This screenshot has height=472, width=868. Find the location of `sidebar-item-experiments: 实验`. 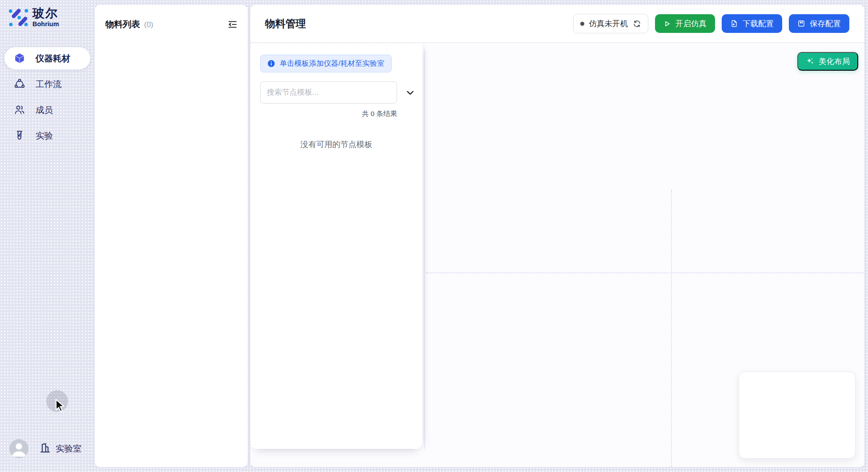

sidebar-item-experiments: 实验 is located at coordinates (47, 136).